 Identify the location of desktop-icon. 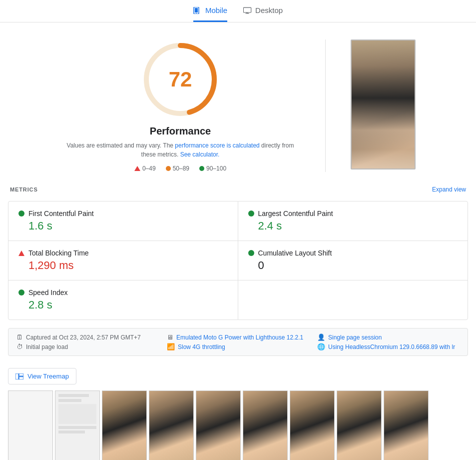
(248, 10).